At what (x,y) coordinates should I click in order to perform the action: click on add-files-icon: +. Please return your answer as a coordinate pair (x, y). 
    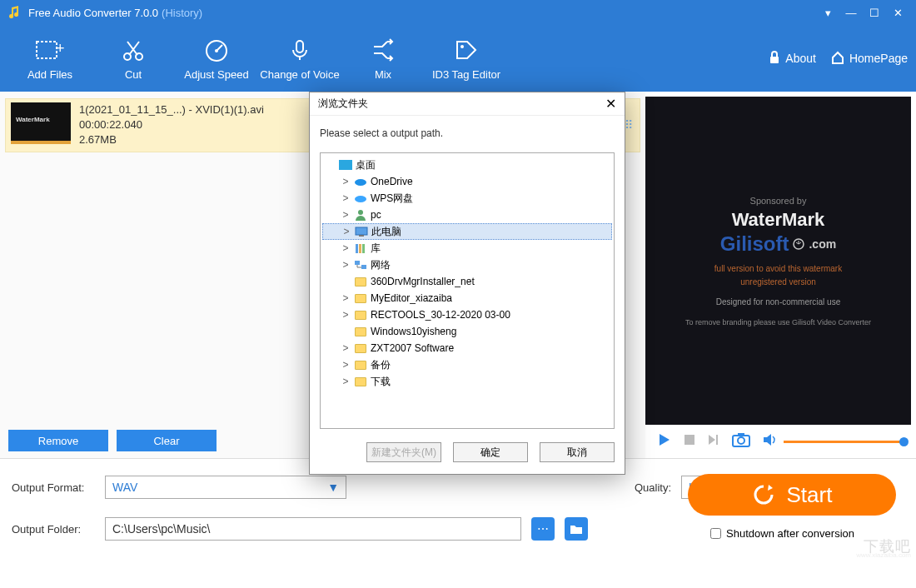
    Looking at the image, I should click on (50, 50).